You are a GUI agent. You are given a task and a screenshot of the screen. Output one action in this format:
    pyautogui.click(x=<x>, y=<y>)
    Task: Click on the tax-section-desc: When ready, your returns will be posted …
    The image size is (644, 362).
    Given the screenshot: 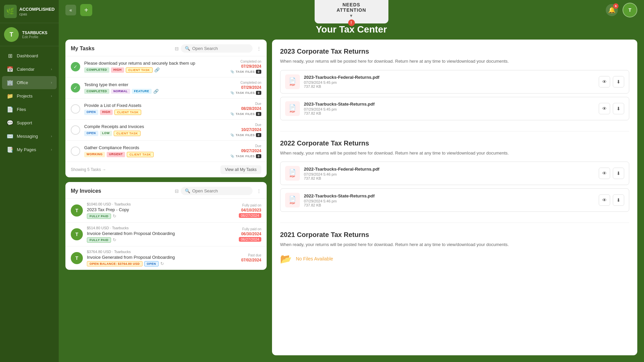 What is the action you would take?
    pyautogui.click(x=455, y=153)
    